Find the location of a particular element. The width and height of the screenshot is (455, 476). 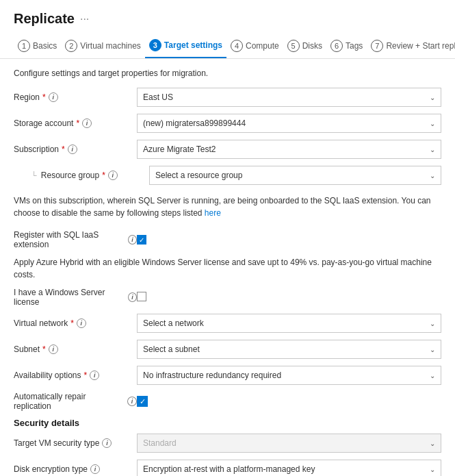

security-section-title: Security details is located at coordinates (227, 423).